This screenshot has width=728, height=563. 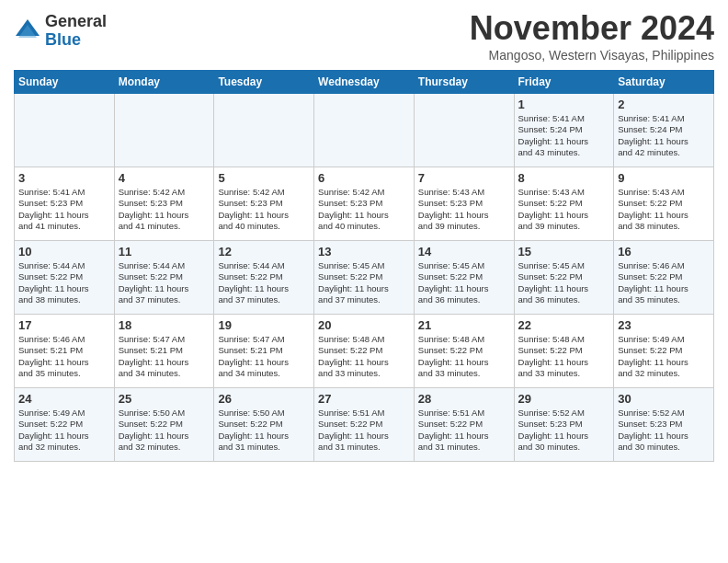 I want to click on day-number: 19, so click(x=264, y=326).